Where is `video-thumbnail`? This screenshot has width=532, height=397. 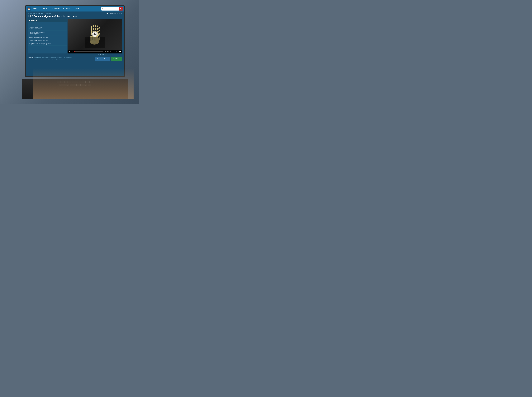 video-thumbnail is located at coordinates (95, 34).